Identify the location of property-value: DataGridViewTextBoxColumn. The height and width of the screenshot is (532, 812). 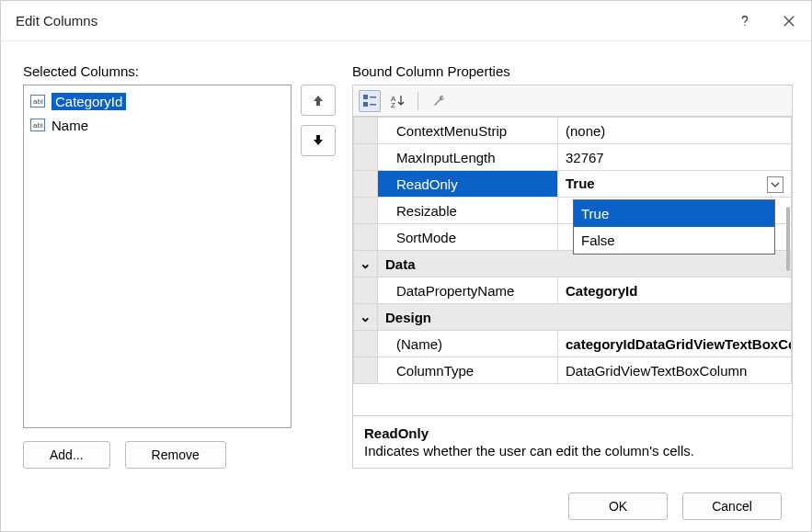
(675, 371).